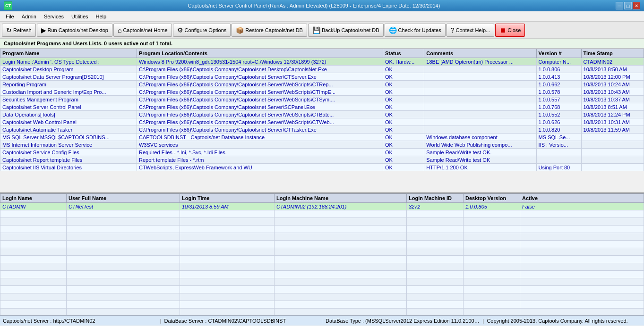  Describe the element at coordinates (69, 137) in the screenshot. I see `table-cell: MS SQL Server MSSQL$CAPTOOLSDBINS...` at that location.